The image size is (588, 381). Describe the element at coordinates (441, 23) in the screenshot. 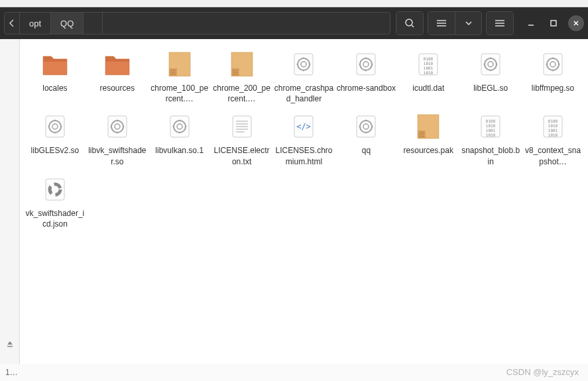

I see `view-list-button` at that location.